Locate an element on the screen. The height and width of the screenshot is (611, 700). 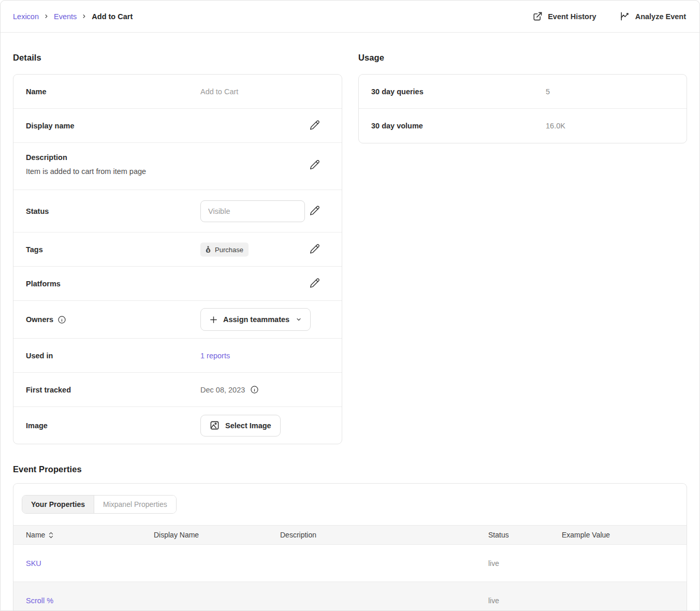
column-example-value: Example Value is located at coordinates (618, 535).